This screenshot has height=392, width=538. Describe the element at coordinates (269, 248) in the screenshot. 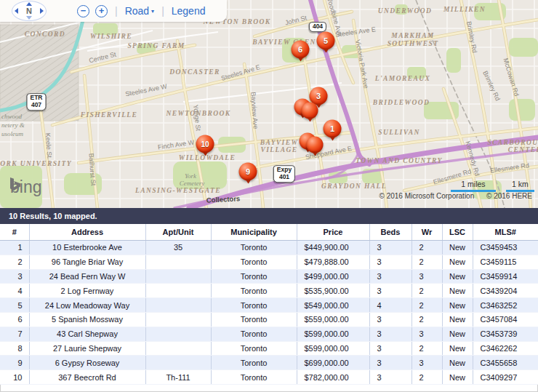

I see `table-row-1: 110 Esterbrooke Ave35Toronto$449,900.003…` at that location.